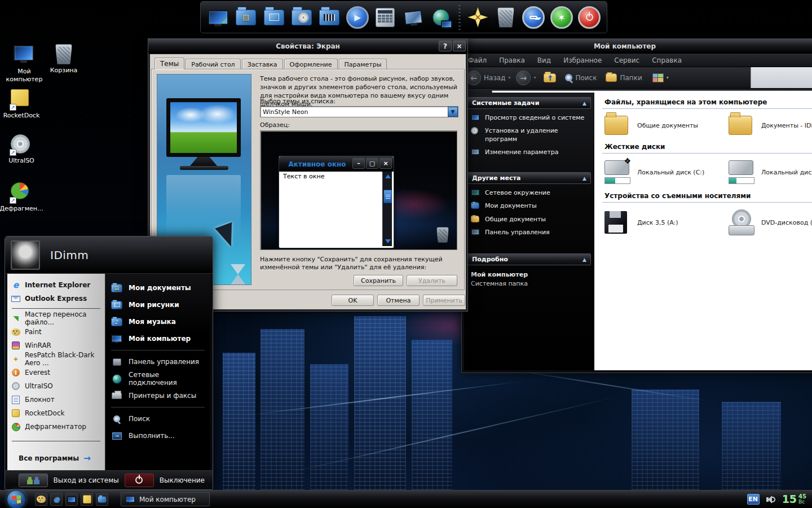  What do you see at coordinates (56, 299) in the screenshot?
I see `start-item-outlook-express: Outlook Express` at bounding box center [56, 299].